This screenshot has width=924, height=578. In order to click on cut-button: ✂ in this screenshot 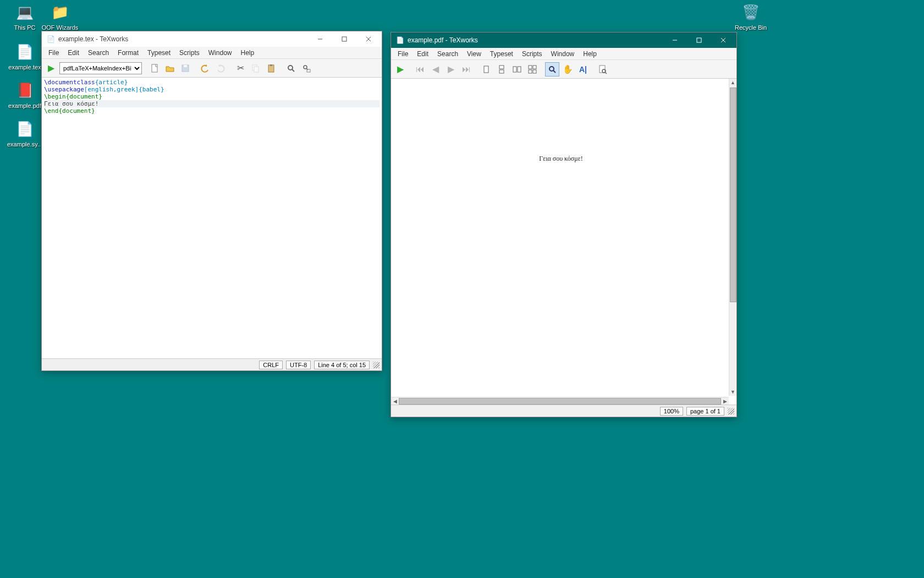, I will do `click(240, 68)`.